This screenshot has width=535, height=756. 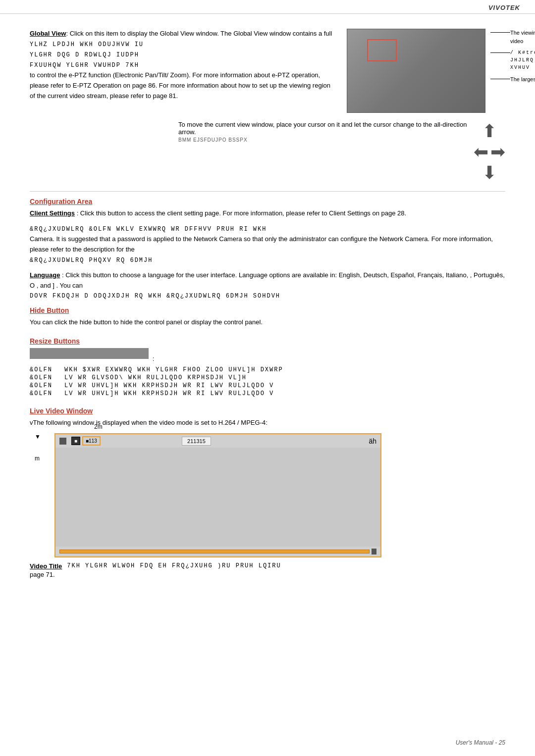 What do you see at coordinates (268, 250) in the screenshot?
I see `configuration-area: Configuration Area Client Settings : Cli…` at bounding box center [268, 250].